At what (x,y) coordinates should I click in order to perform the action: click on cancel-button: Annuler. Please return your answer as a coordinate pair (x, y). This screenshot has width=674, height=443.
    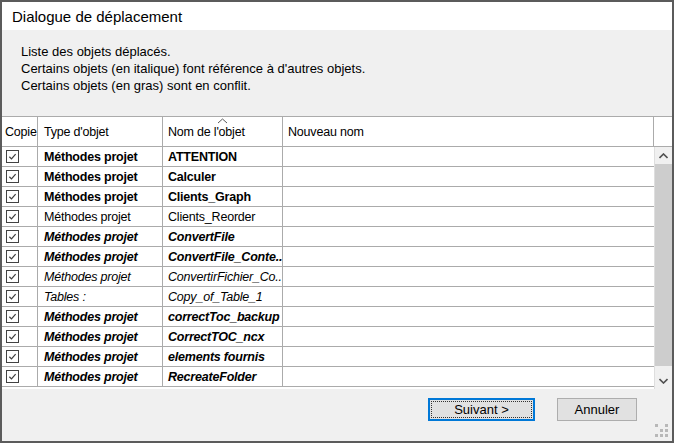
    Looking at the image, I should click on (597, 410).